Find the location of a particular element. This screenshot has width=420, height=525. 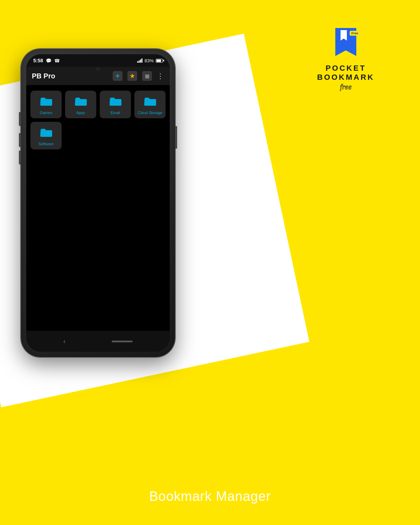

phone-icon: ☎ is located at coordinates (57, 61).